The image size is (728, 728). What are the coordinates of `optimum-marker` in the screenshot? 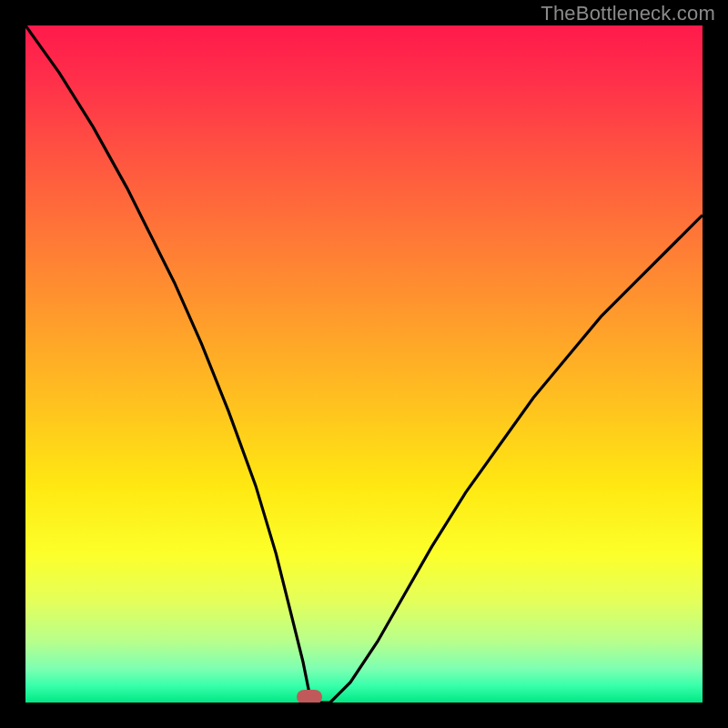 It's located at (309, 696).